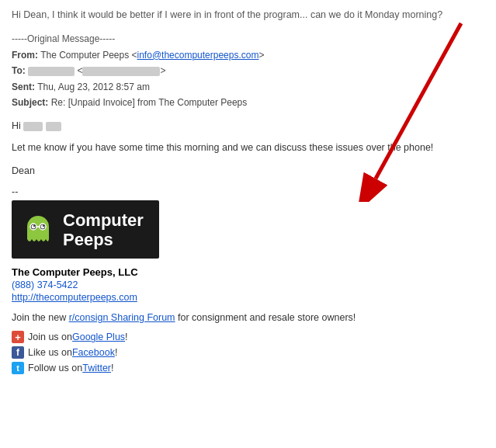 This screenshot has height=448, width=496. Describe the element at coordinates (51, 71) in the screenshot. I see `to-blurred-name` at that location.